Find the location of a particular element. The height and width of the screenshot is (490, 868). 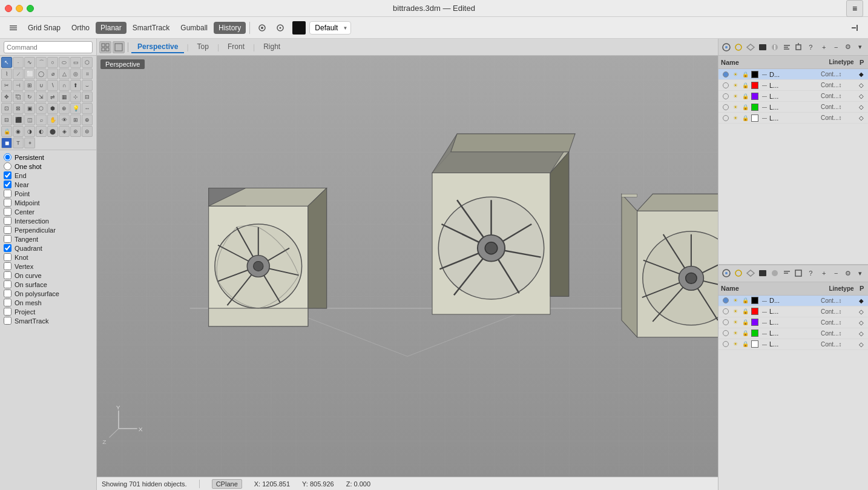

osnap-item-on_surface: On surface is located at coordinates (48, 285).